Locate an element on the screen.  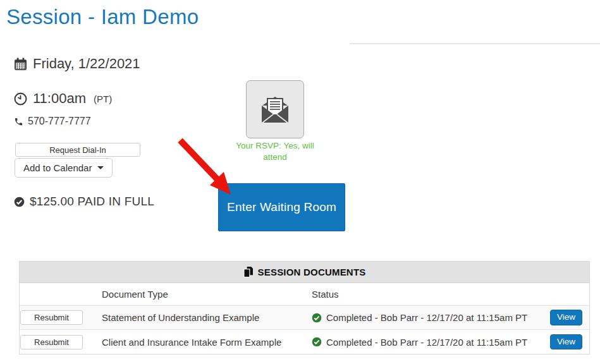
table-row: Resubmit Statement of Understanding Exam… is located at coordinates (305, 318).